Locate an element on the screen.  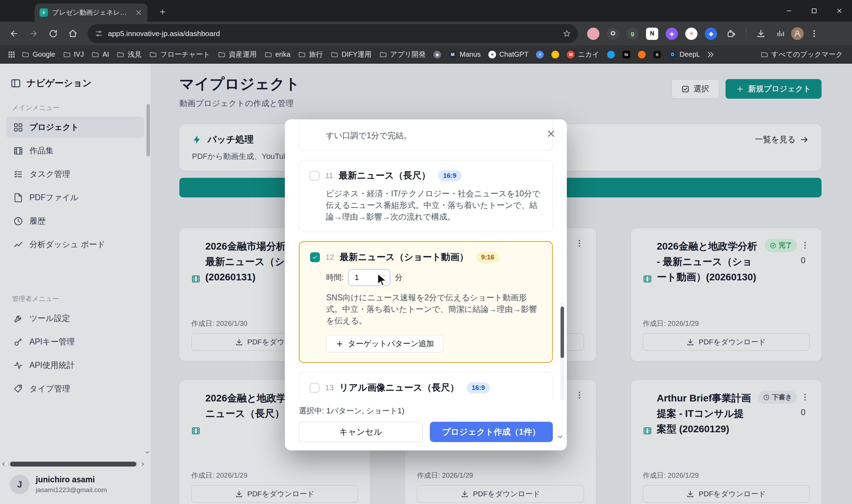
url-text: app5.innovative-jp.asia/dashboard is located at coordinates (333, 34).